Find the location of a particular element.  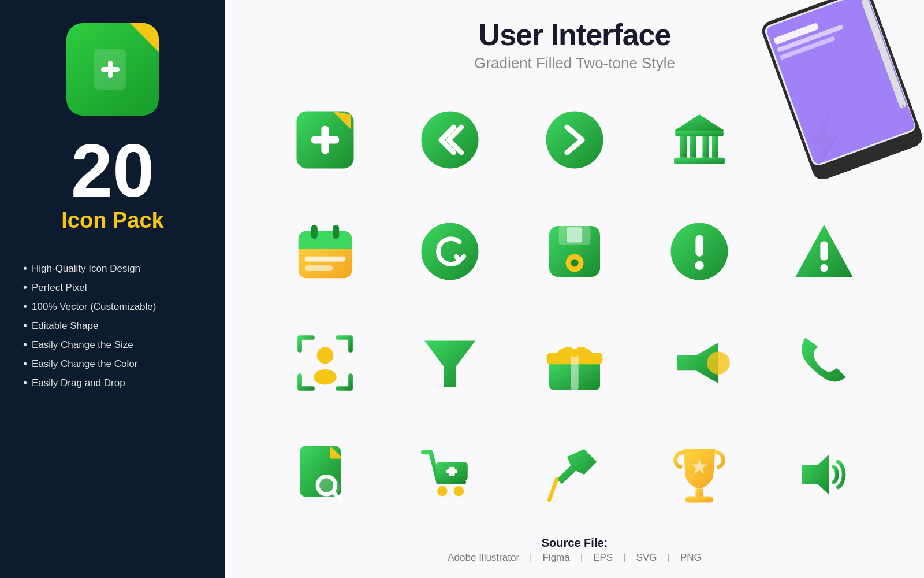

icon-face-scan is located at coordinates (325, 363).